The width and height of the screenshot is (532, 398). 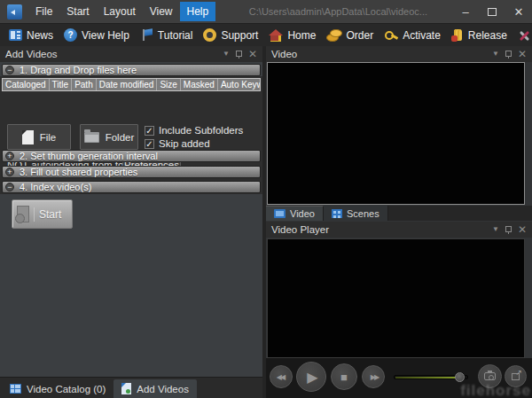 What do you see at coordinates (23, 215) in the screenshot?
I see `index-video-icon` at bounding box center [23, 215].